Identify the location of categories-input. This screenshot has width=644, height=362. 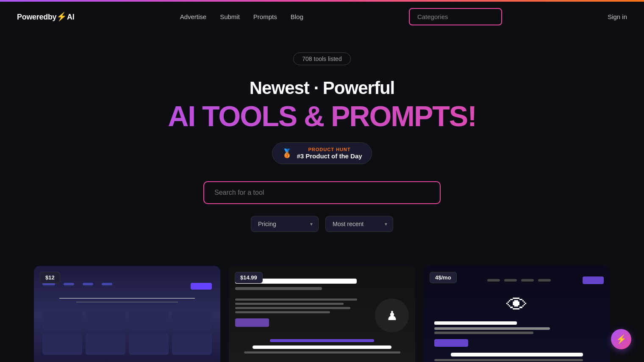
(455, 17).